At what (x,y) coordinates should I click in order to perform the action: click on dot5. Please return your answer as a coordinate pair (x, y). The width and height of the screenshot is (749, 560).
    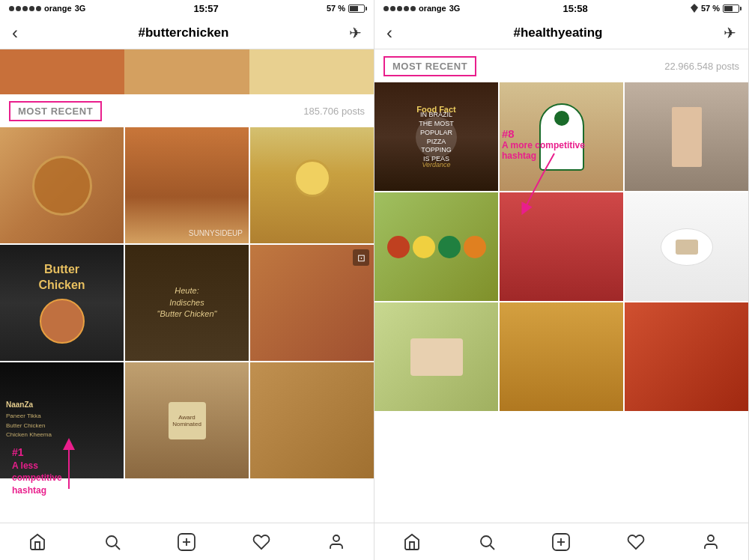
    Looking at the image, I should click on (39, 9).